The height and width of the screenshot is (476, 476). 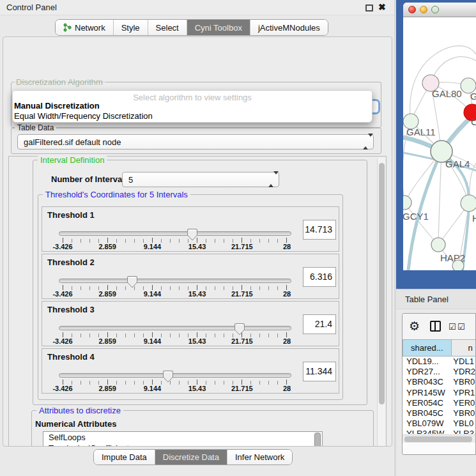 I want to click on interval-definition-group-title: Interval Definition, so click(x=72, y=160).